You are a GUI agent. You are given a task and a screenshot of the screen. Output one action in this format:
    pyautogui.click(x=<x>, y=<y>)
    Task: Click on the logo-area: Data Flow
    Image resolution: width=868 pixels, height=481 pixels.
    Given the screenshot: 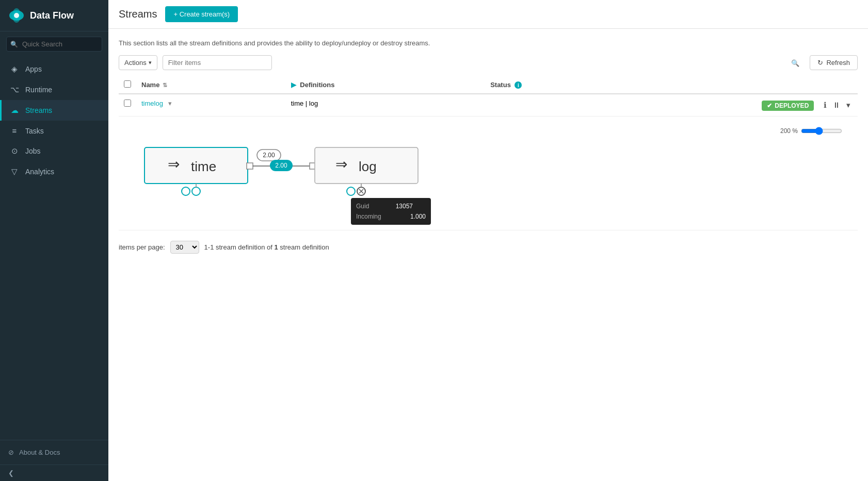 What is the action you would take?
    pyautogui.click(x=54, y=15)
    